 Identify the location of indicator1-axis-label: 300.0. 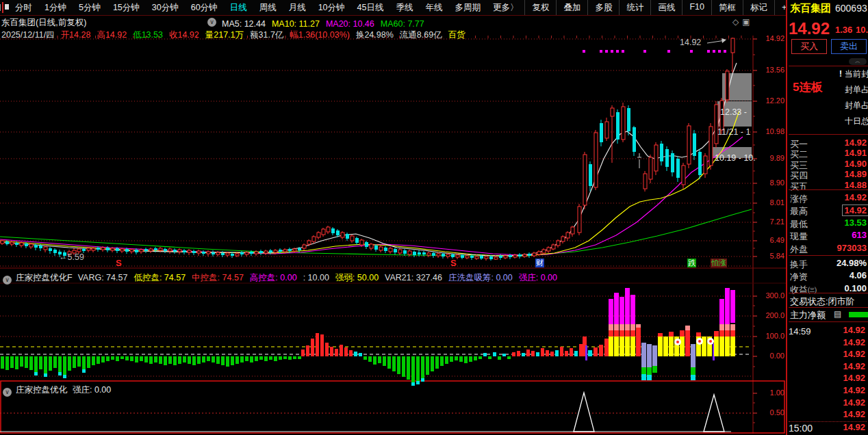
(770, 295).